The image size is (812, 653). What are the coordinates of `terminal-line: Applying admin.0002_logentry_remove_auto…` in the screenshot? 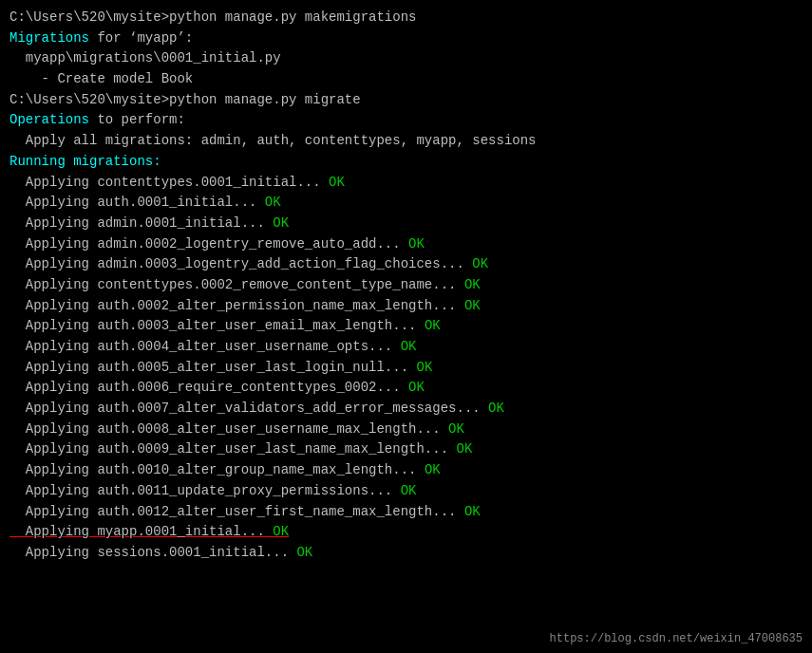 It's located at (406, 245).